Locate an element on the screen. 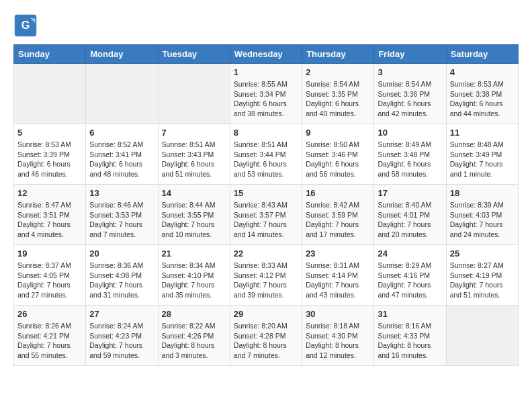 This screenshot has width=532, height=411. day-content: Sunrise: 8:53 AM Sunset: 3:39 PM Dayligh… is located at coordinates (50, 160).